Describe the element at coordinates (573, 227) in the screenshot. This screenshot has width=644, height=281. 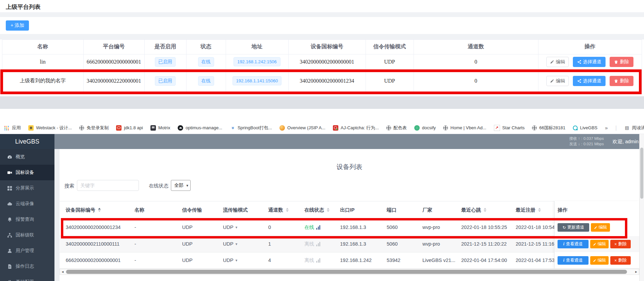
I see `update-channels-button: ↻更新通道` at that location.